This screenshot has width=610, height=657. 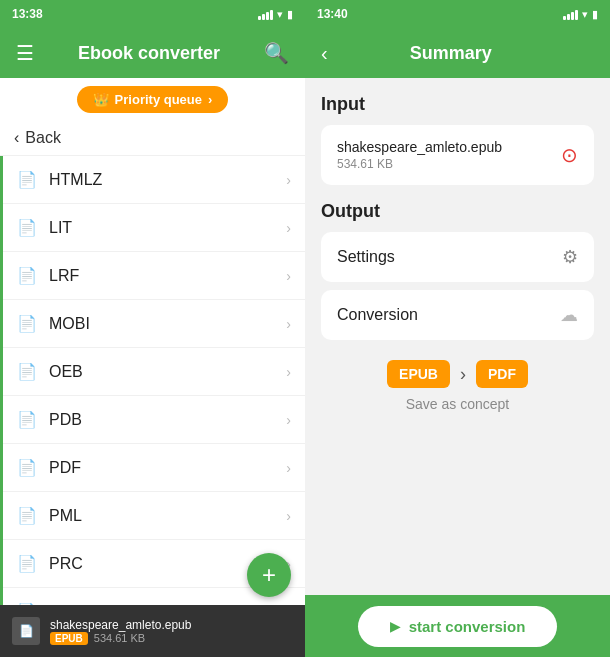 I want to click on right-wifi-icon: ▾, so click(x=585, y=14).